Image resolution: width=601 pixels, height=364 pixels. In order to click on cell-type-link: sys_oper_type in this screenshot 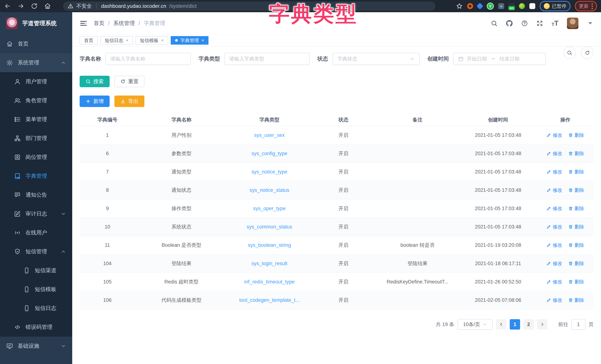, I will do `click(269, 209)`.